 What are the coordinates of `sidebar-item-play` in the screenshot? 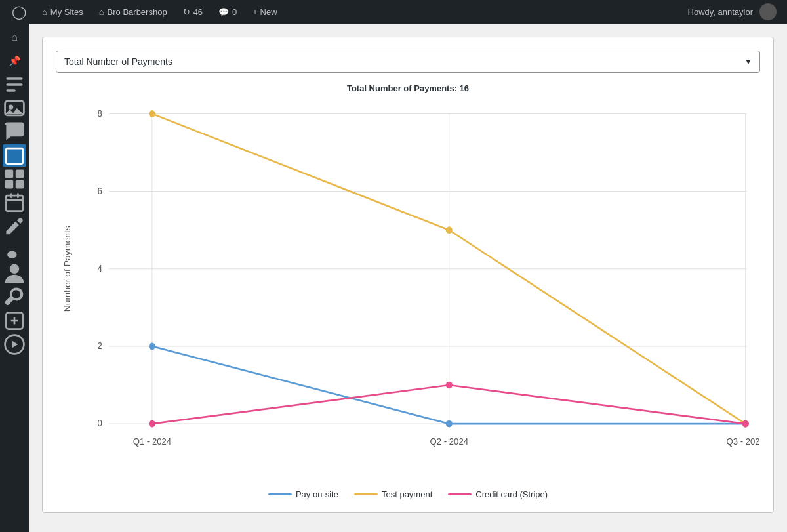 It's located at (14, 344).